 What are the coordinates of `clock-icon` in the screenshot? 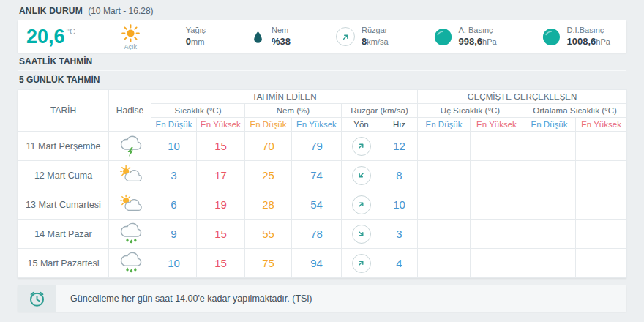 It's located at (37, 299).